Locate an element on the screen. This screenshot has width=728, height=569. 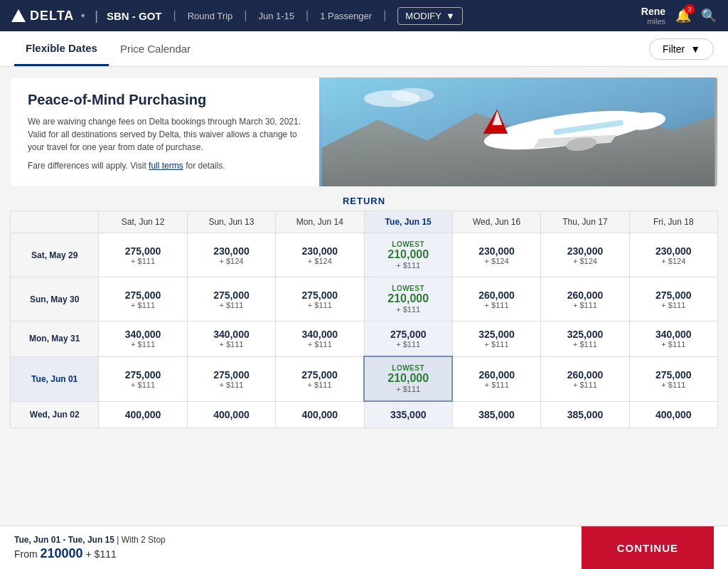
cell-miles-1-4: 260,000 is located at coordinates (496, 295).